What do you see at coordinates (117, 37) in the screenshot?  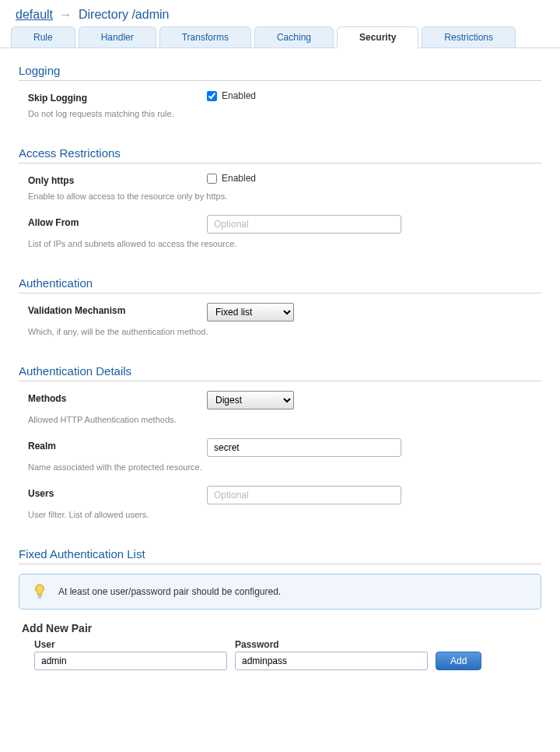 I see `tab-handler: Handler` at bounding box center [117, 37].